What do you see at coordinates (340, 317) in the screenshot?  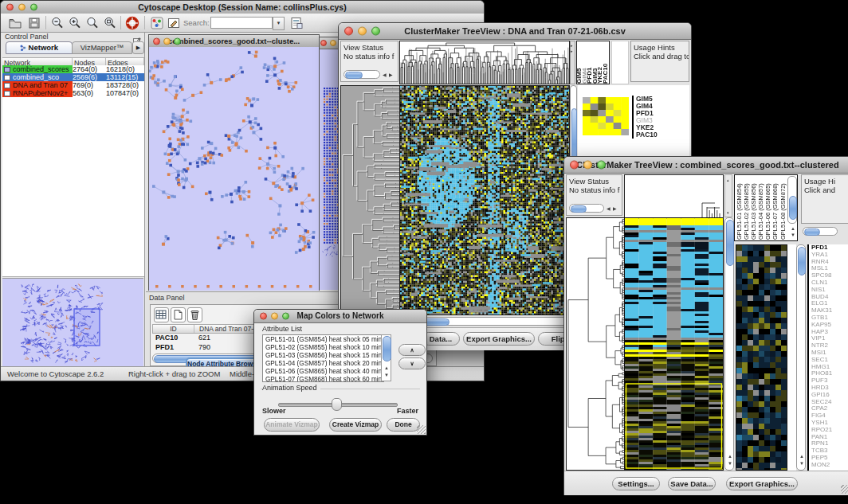 I see `dialog-titlebar: Map Colors to Network` at bounding box center [340, 317].